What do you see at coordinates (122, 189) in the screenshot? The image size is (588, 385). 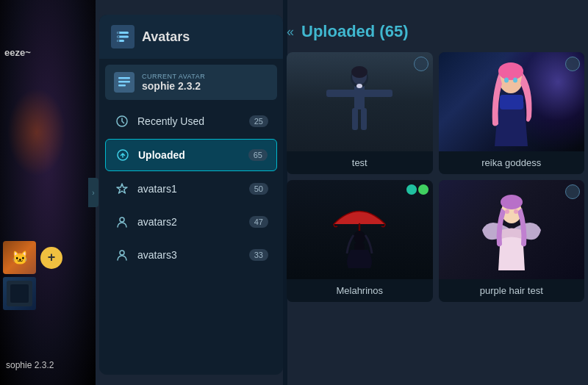 I see `star-icon` at bounding box center [122, 189].